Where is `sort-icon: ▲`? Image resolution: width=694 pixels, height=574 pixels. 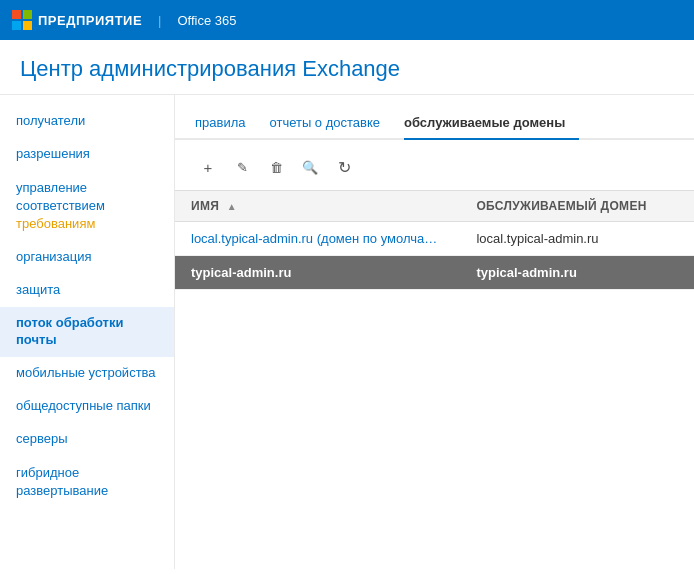
sort-icon: ▲ is located at coordinates (232, 206).